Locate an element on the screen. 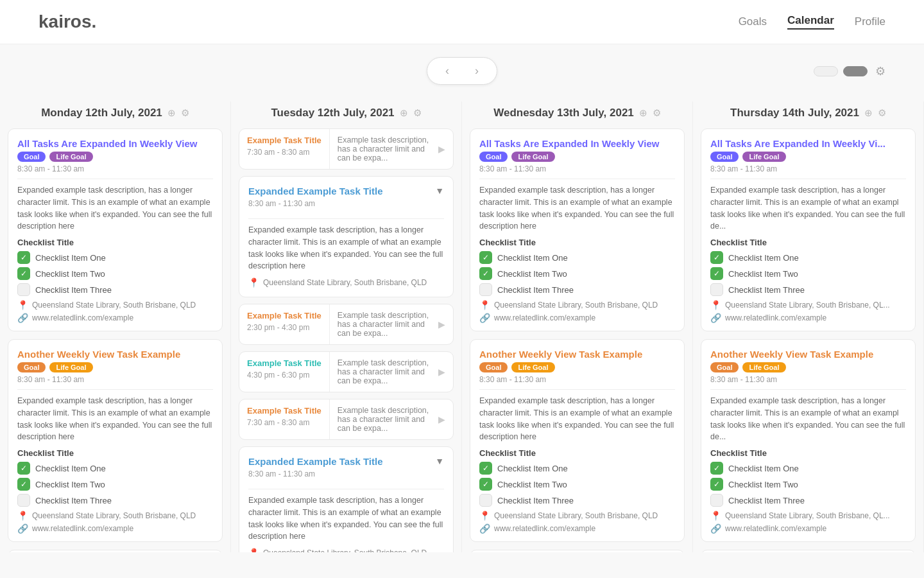 The height and width of the screenshot is (578, 924). nav-calendar: Calendar is located at coordinates (811, 22).